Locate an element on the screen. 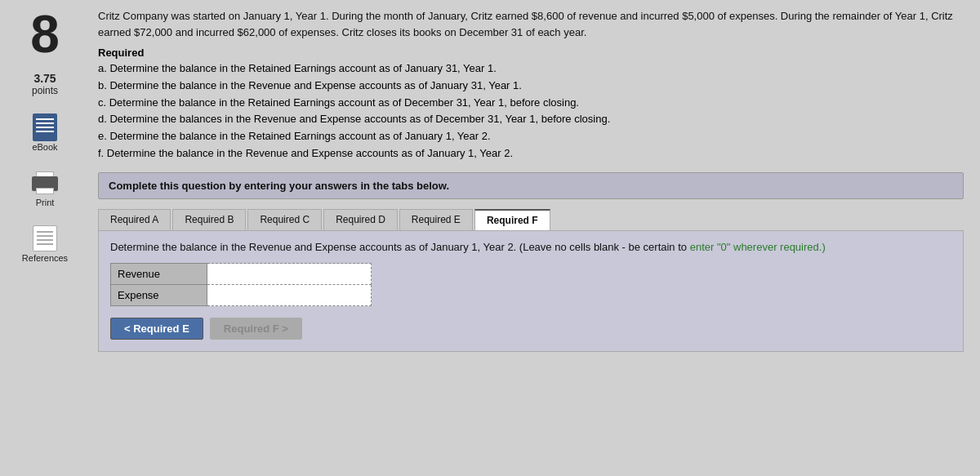  required-item-c: c. Determine the balance in the Retained… is located at coordinates (531, 103).